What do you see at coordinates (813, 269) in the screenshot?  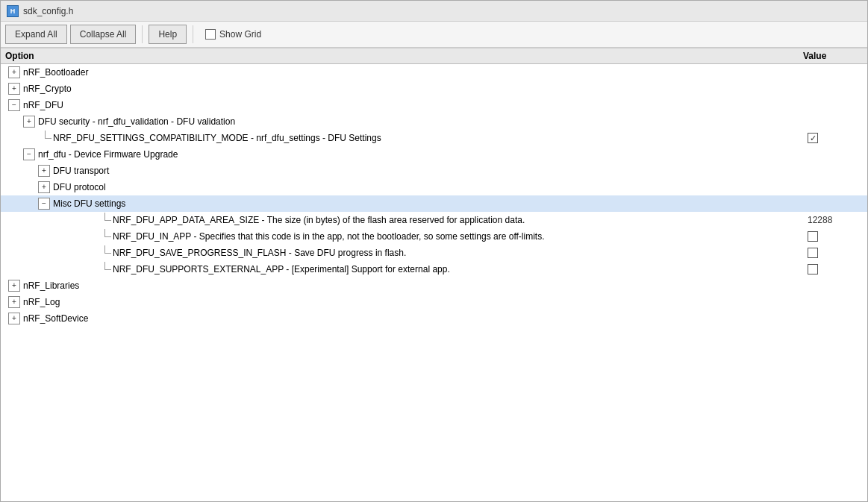 I see `checkbox-supports-ext-app` at bounding box center [813, 269].